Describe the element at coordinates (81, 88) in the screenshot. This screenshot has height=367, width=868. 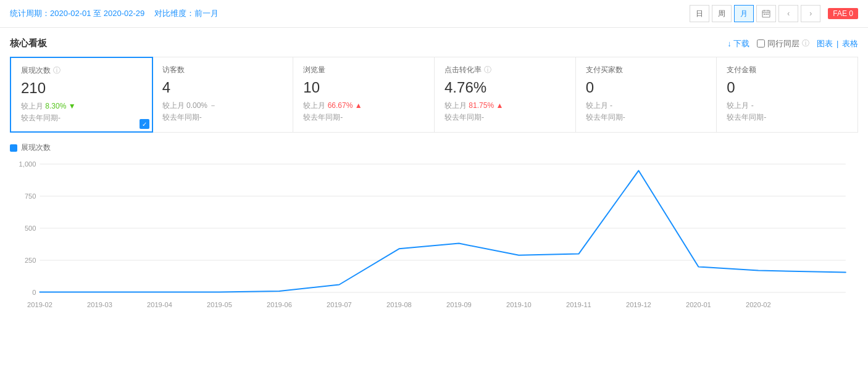
I see `kpi-value-impressions: 210` at that location.